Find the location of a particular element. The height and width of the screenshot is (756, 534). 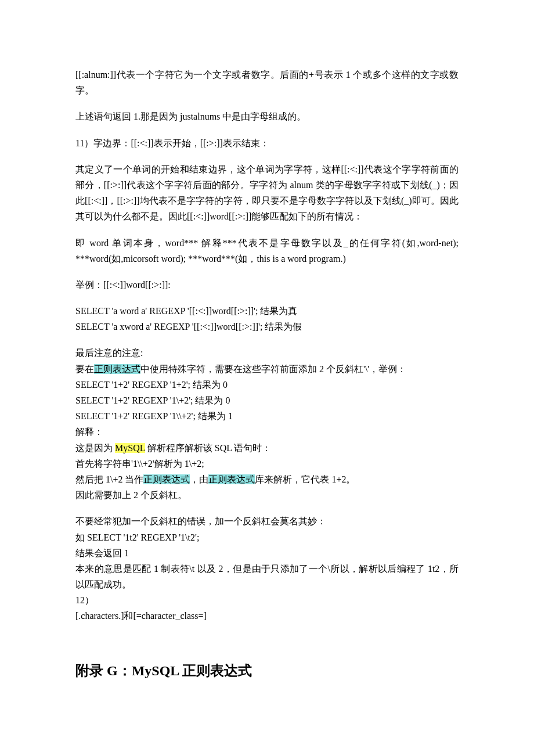

paragraph: 最后注意的注意: is located at coordinates (267, 353).